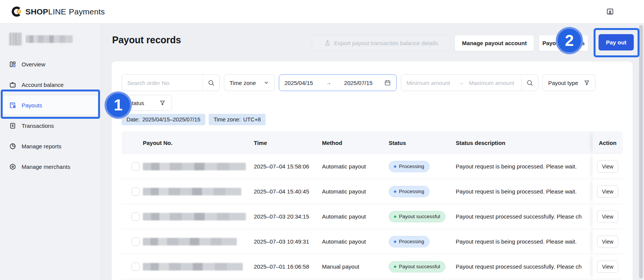 The height and width of the screenshot is (280, 644). I want to click on sidebar-item-label: Manage reports, so click(42, 146).